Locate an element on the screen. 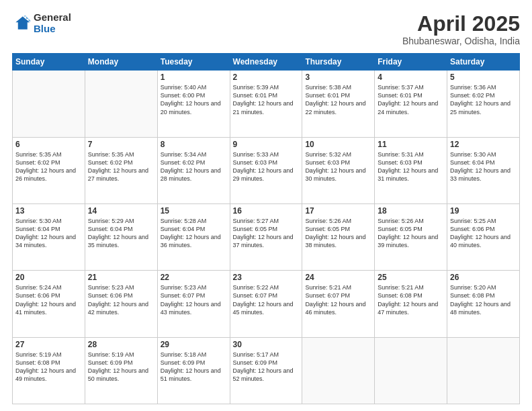  day-number: 8 is located at coordinates (193, 144).